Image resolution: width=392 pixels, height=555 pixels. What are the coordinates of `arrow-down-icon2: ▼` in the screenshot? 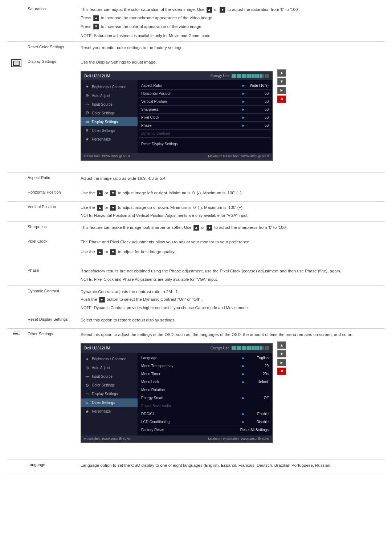 It's located at (96, 27).